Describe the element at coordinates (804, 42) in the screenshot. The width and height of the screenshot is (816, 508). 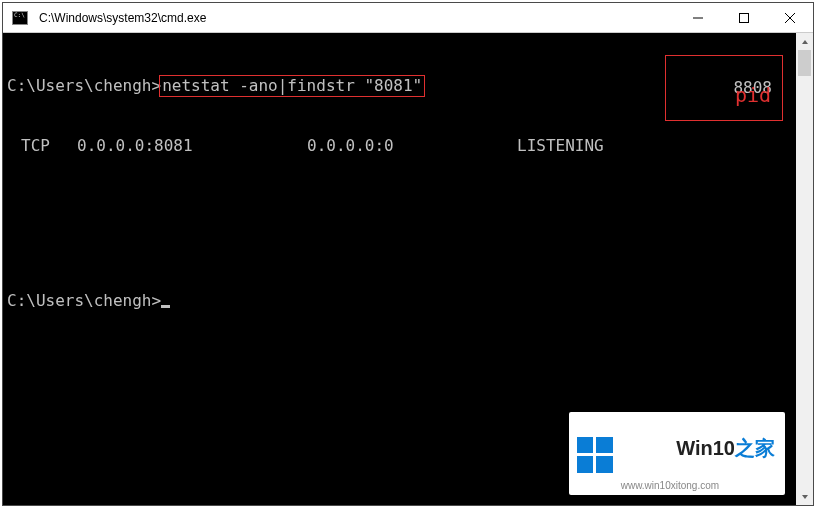
I see `scroll-up-button` at that location.